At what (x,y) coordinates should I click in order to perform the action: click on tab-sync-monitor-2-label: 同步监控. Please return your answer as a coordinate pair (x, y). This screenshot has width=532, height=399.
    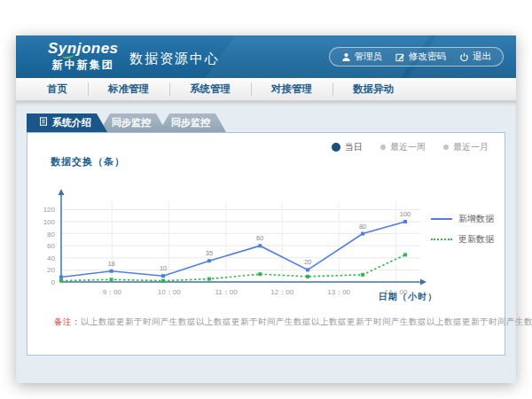
    Looking at the image, I should click on (191, 122).